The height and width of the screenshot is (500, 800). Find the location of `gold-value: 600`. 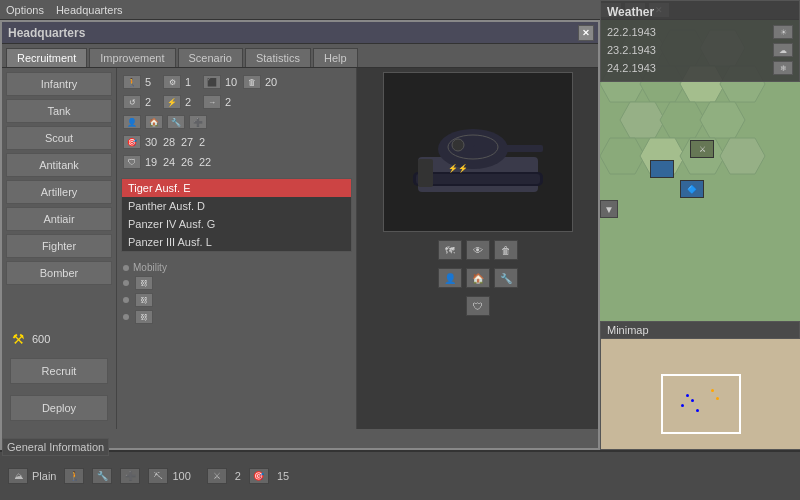

gold-value: 600 is located at coordinates (41, 339).